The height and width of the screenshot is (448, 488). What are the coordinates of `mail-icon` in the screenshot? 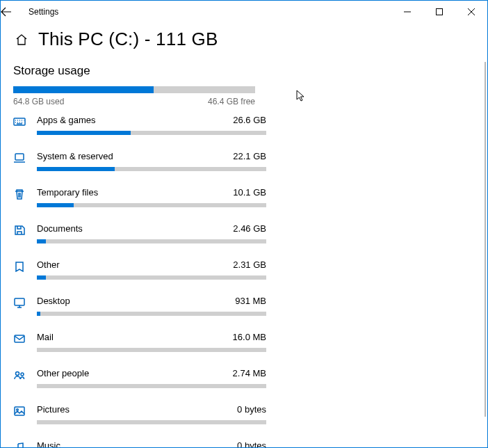 It's located at (25, 339).